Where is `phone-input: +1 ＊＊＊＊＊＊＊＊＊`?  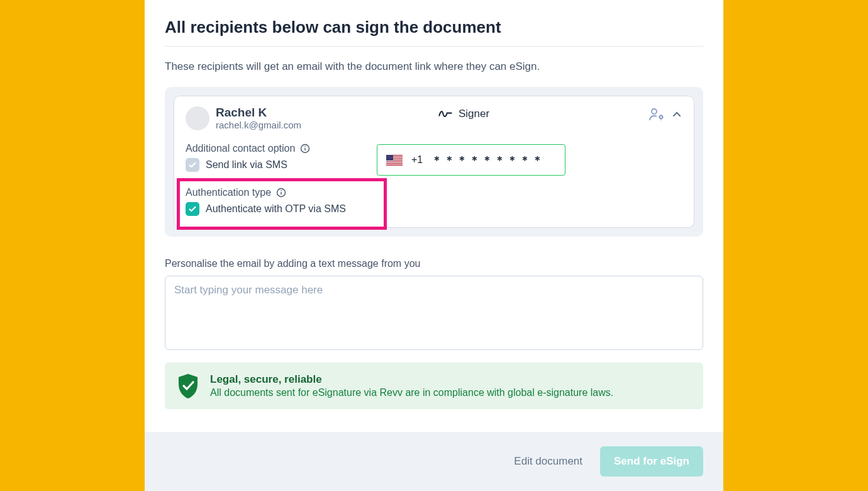 phone-input: +1 ＊＊＊＊＊＊＊＊＊ is located at coordinates (471, 160).